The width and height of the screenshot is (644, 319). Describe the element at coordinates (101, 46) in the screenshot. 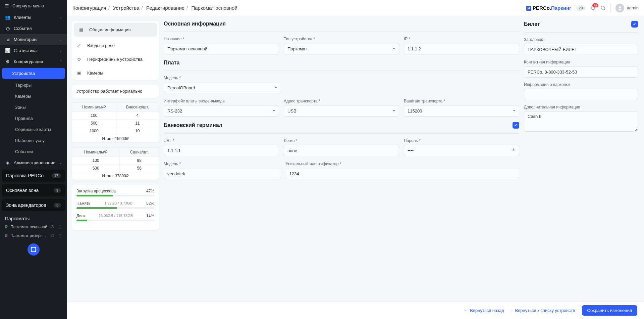

I see `tab-label: Входы и реле` at that location.